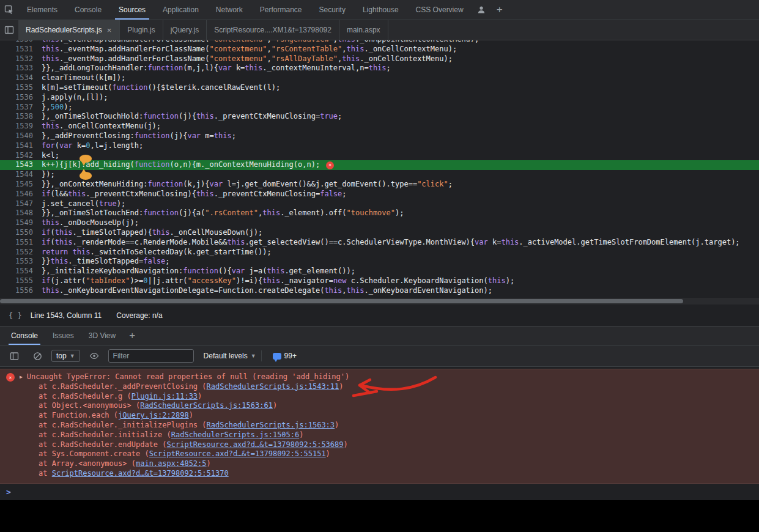 The image size is (759, 532). Describe the element at coordinates (379, 204) in the screenshot. I see `code-line-1547: 1547j.set_cancel(true);` at that location.